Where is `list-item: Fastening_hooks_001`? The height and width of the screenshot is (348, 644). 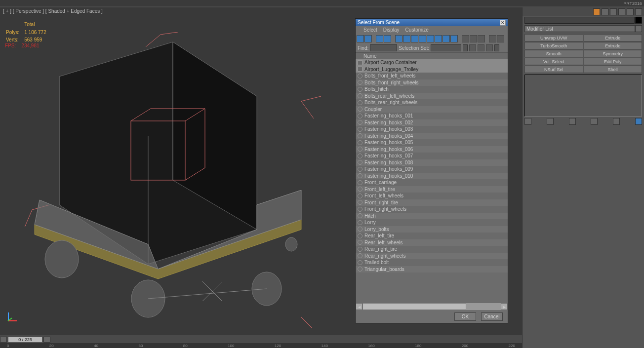
list-item: Fastening_hooks_001 is located at coordinates (432, 116).